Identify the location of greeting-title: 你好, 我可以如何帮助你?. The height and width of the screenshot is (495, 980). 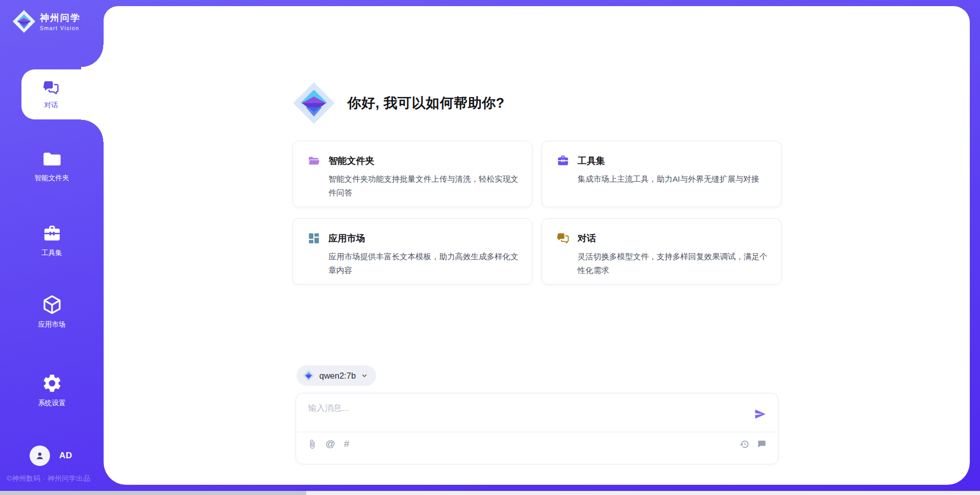
(426, 103).